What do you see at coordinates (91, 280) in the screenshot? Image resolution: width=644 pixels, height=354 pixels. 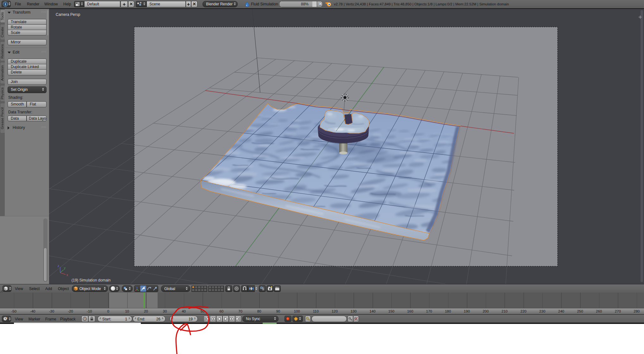 I see `svg-text: (19) Simulation domain` at bounding box center [91, 280].